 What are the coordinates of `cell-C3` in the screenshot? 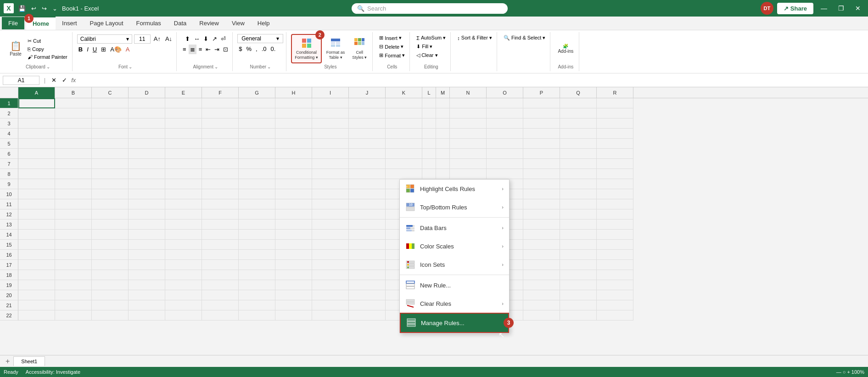 It's located at (110, 124).